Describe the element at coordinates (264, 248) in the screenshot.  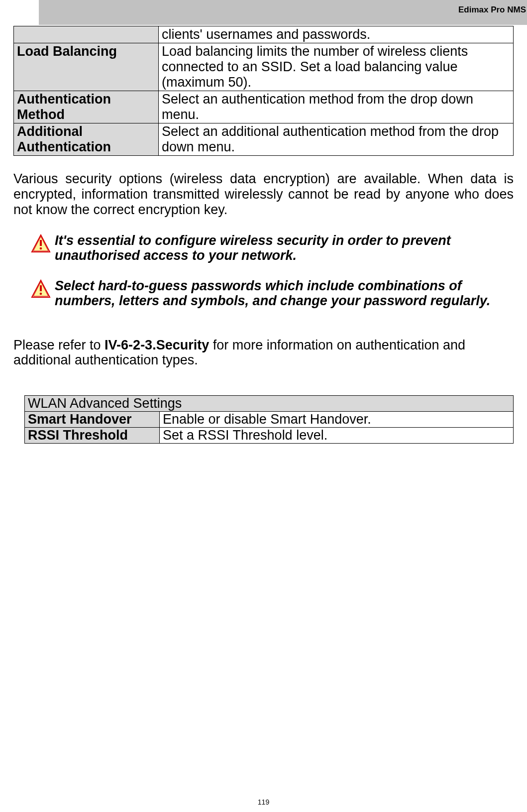
I see `warning-block-1: It's essential to configure wireless sec…` at that location.